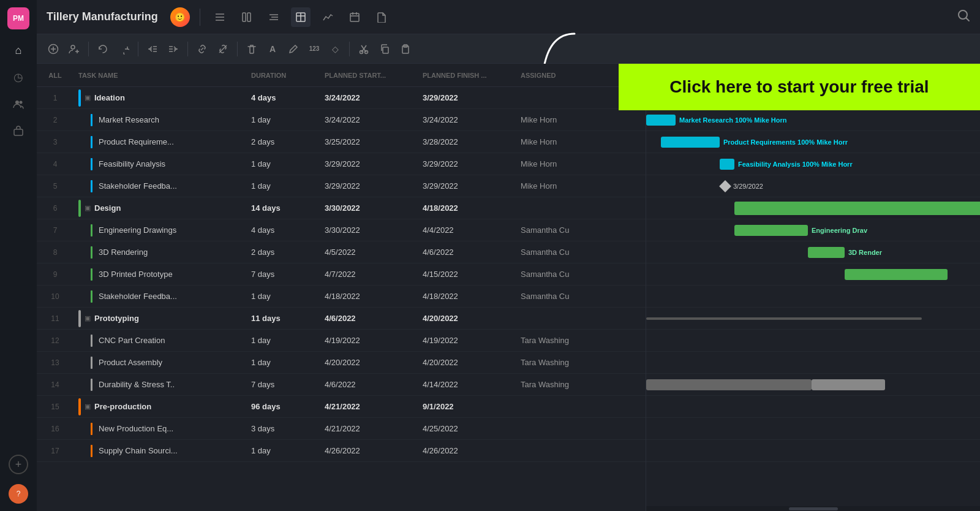 The height and width of the screenshot is (511, 980). What do you see at coordinates (18, 255) in the screenshot?
I see `sidebar: PM ⌂ ◷ + ?` at bounding box center [18, 255].